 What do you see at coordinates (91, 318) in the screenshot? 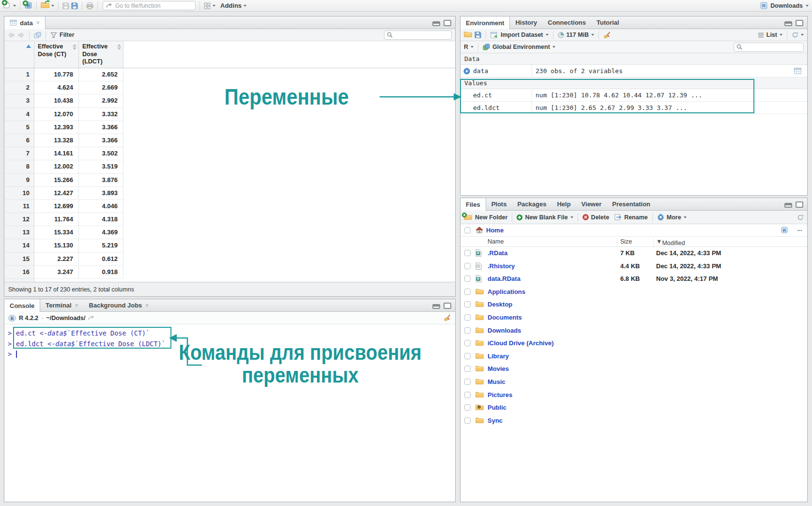
I see `goto-dir-icon` at bounding box center [91, 318].